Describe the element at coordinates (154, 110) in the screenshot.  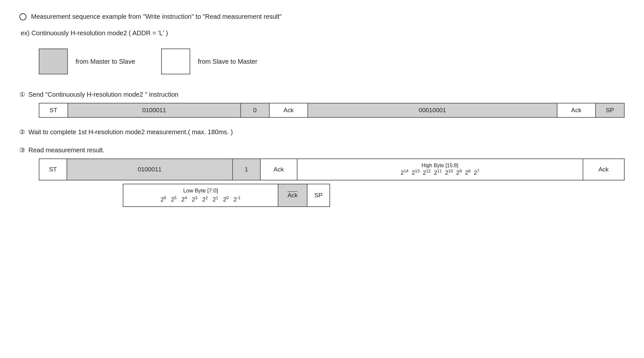
I see `step1-addr: 0100011` at that location.